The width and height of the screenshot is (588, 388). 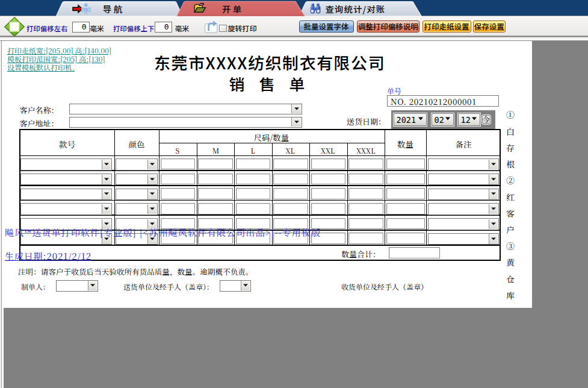 What do you see at coordinates (164, 28) in the screenshot?
I see `offset-ud-input` at bounding box center [164, 28].